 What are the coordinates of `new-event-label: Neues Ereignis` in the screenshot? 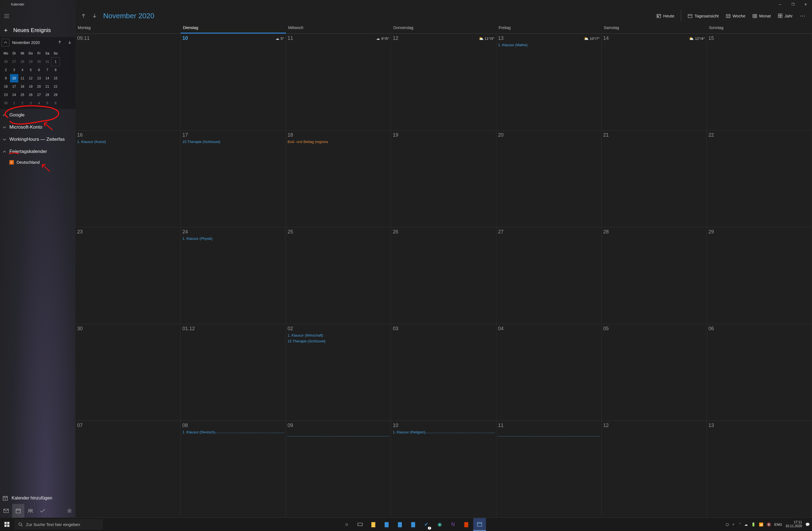 It's located at (32, 30).